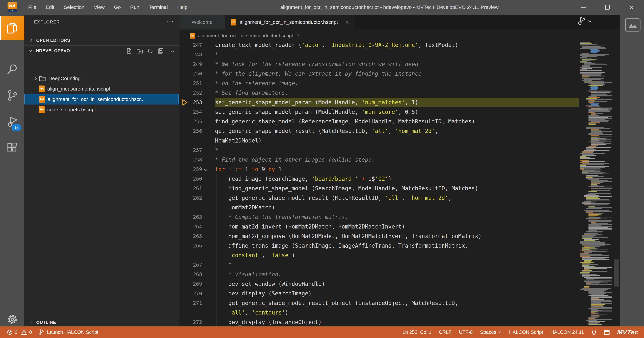  I want to click on sidebar-title: EXPLORER, so click(47, 22).